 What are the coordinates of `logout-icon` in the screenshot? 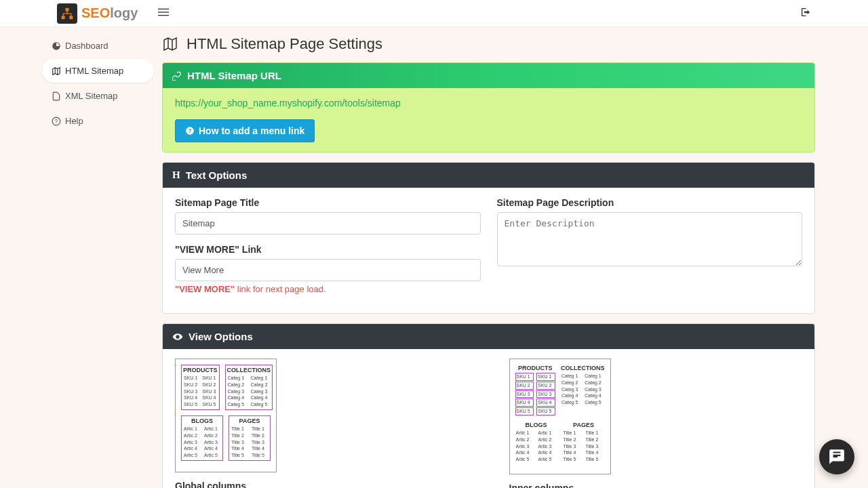 It's located at (806, 14).